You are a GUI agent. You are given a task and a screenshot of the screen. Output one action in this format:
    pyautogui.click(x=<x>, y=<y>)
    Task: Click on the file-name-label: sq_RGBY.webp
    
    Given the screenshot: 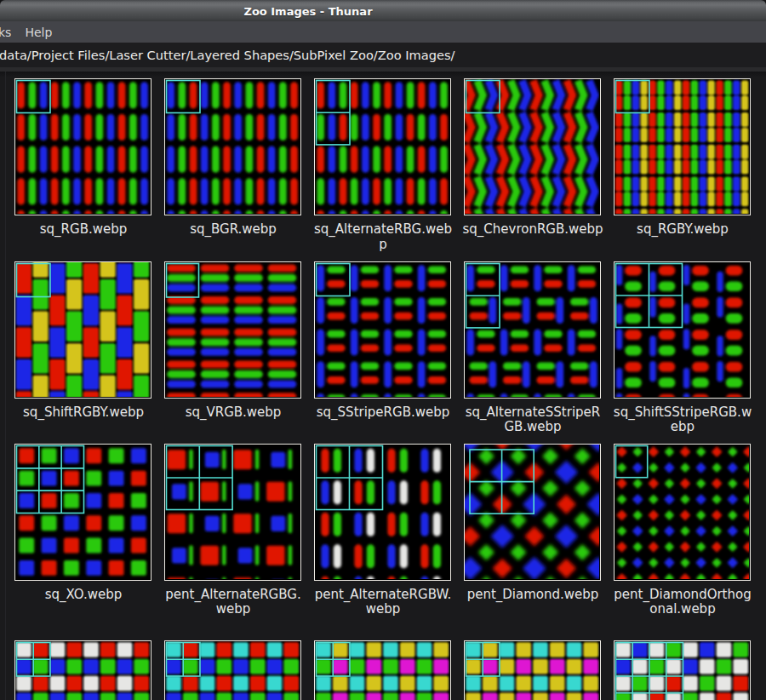 What is the action you would take?
    pyautogui.click(x=683, y=230)
    